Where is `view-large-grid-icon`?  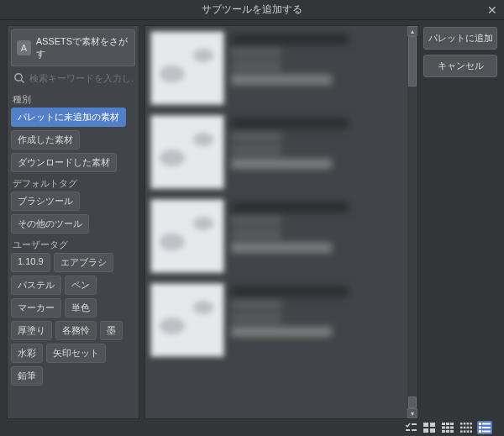
view-large-grid-icon is located at coordinates (429, 428).